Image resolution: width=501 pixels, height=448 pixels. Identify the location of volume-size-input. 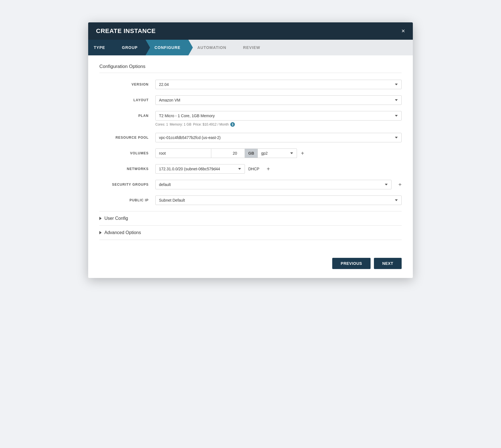
(228, 153).